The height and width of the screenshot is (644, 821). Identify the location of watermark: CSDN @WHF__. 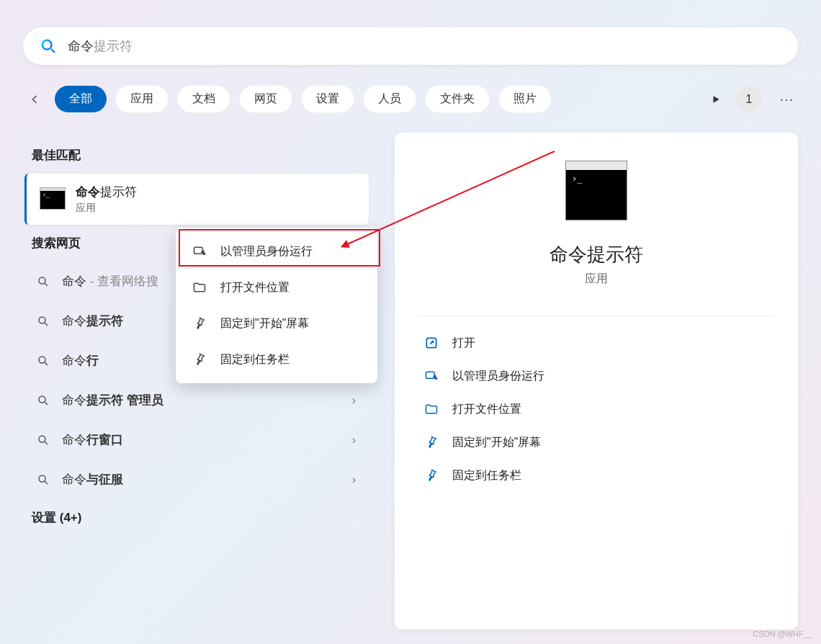
(782, 634).